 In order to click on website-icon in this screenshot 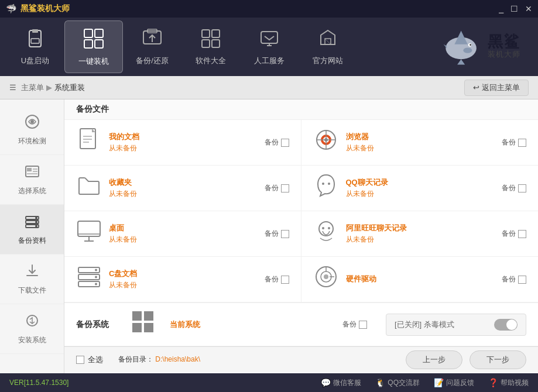, I will do `click(328, 40)`.